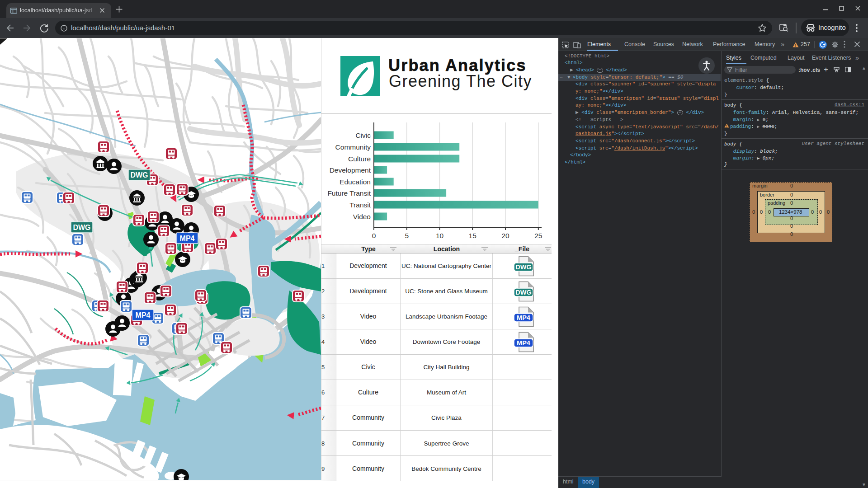 The width and height of the screenshot is (868, 488). What do you see at coordinates (349, 193) in the screenshot?
I see `svg-text: Future Transit` at bounding box center [349, 193].